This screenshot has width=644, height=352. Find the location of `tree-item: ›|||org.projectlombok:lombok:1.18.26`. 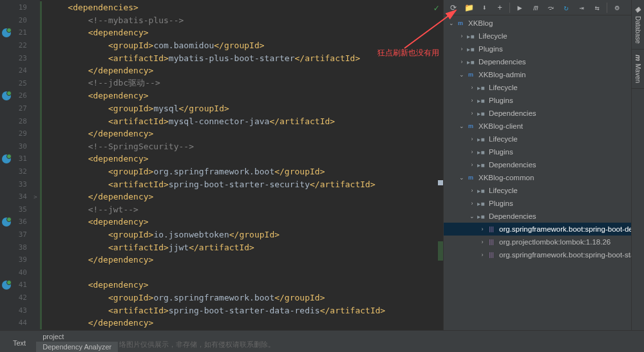

tree-item: ›|||org.projectlombok:lombok:1.18.26 is located at coordinates (544, 242).